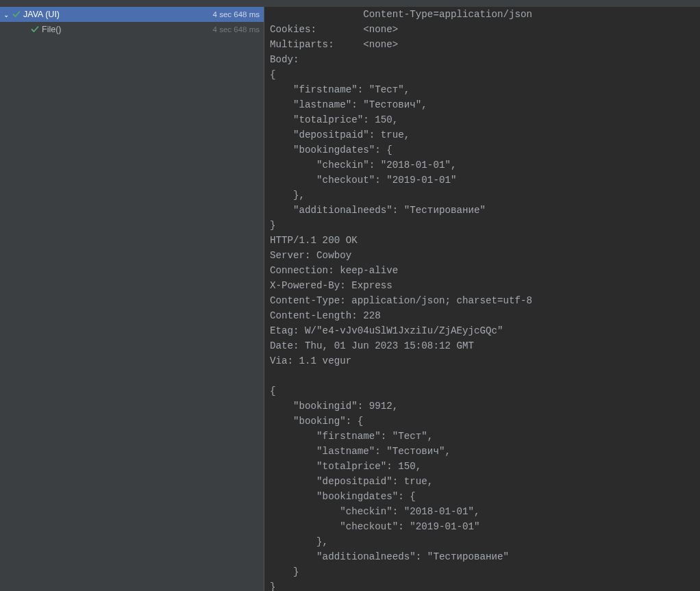  What do you see at coordinates (236, 14) in the screenshot?
I see `tree-root-time: 4 sec 648 ms` at bounding box center [236, 14].